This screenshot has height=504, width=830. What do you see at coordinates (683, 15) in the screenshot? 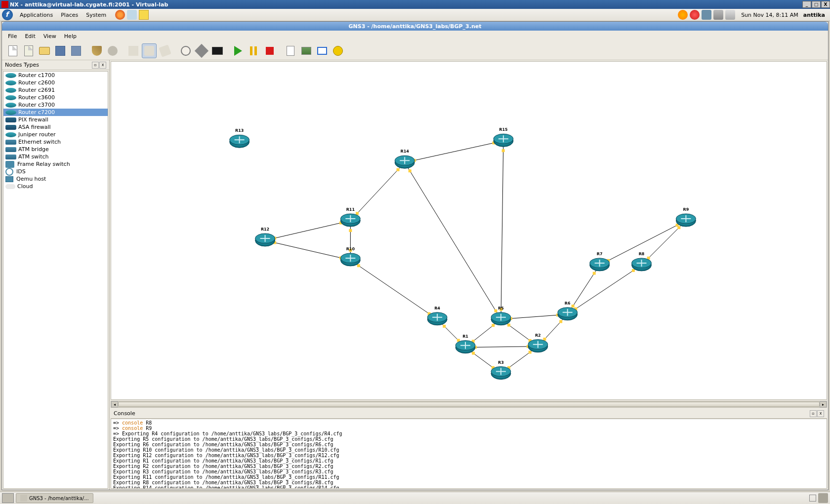
I see `update-icon` at bounding box center [683, 15].